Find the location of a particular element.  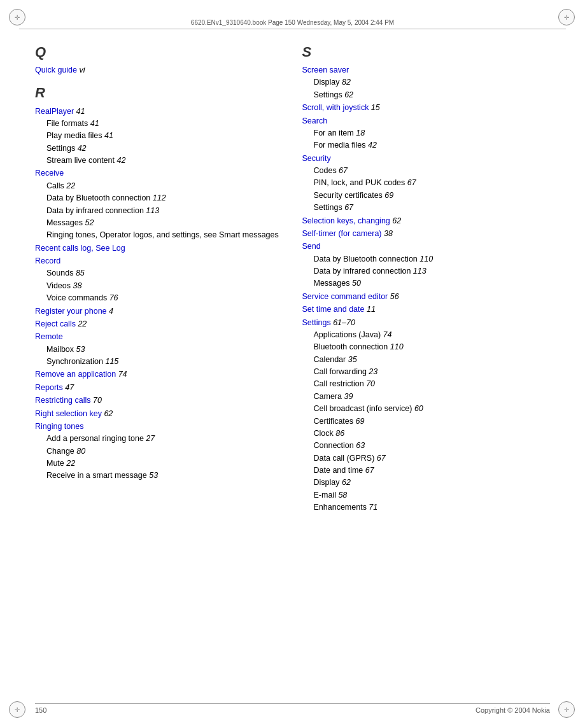

index-entry: Ringing tonesAdd a personal ringing tone… is located at coordinates (159, 452).